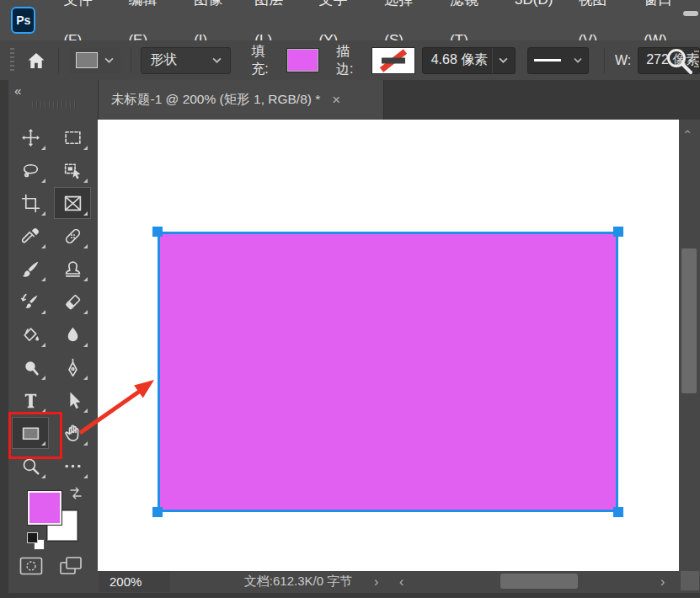  Describe the element at coordinates (76, 494) in the screenshot. I see `swap-colors-icon` at that location.